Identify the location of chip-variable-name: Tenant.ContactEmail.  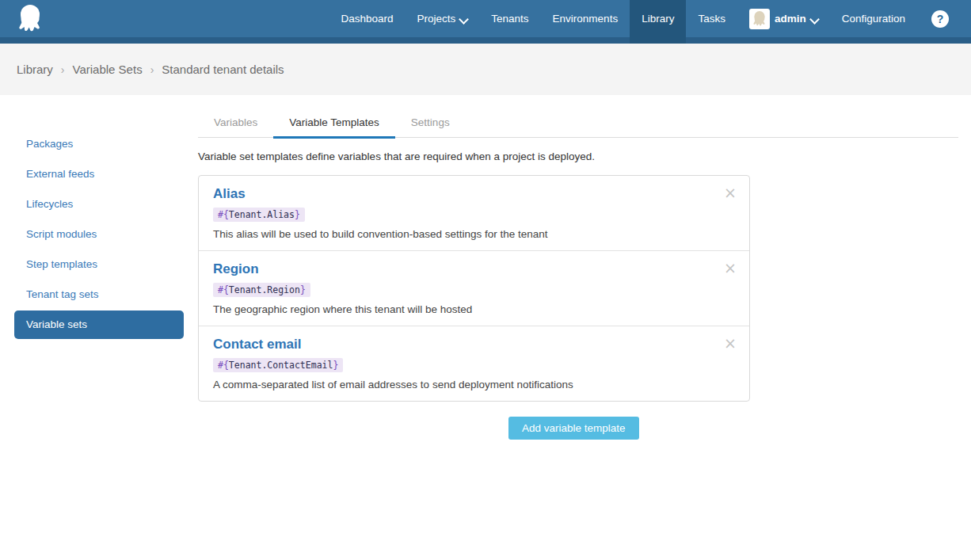
(281, 365).